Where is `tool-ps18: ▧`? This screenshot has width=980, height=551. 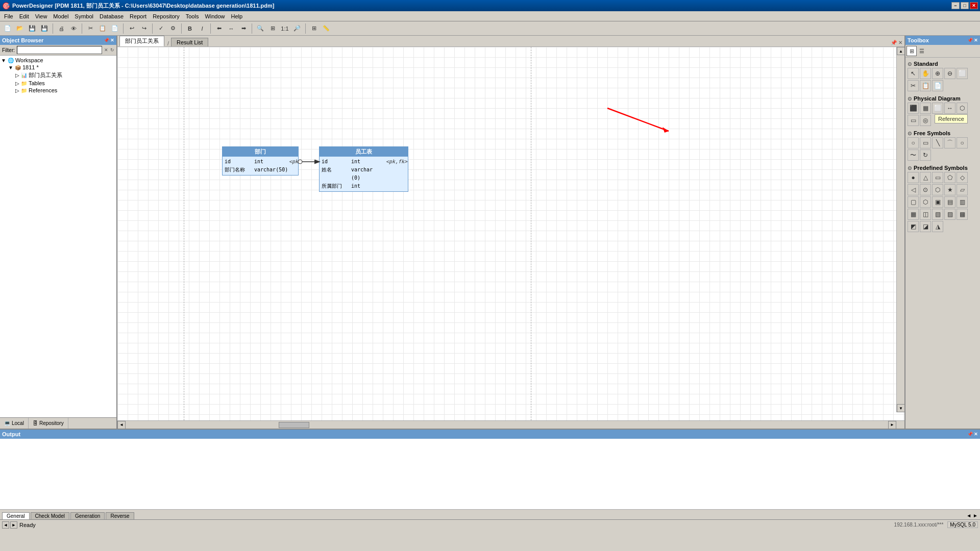 tool-ps18: ▧ is located at coordinates (938, 214).